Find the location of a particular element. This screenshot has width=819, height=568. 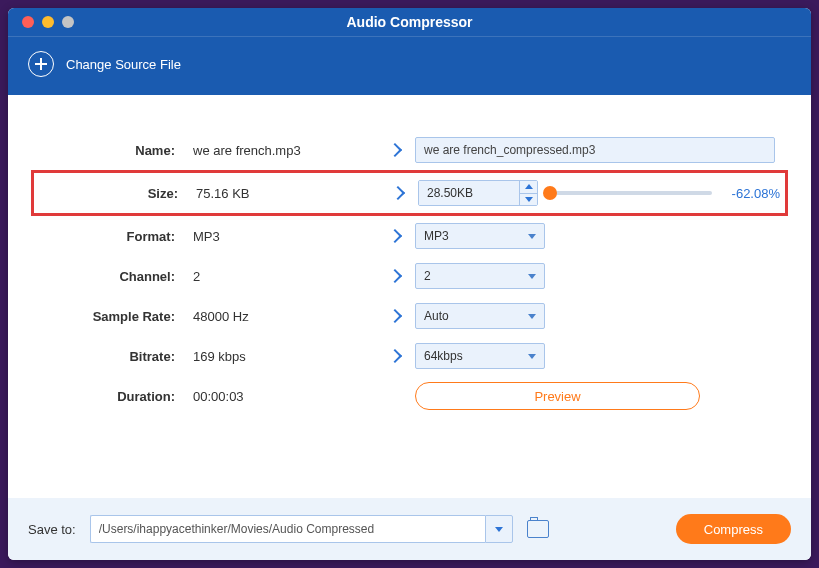

save-path-input is located at coordinates (288, 529).